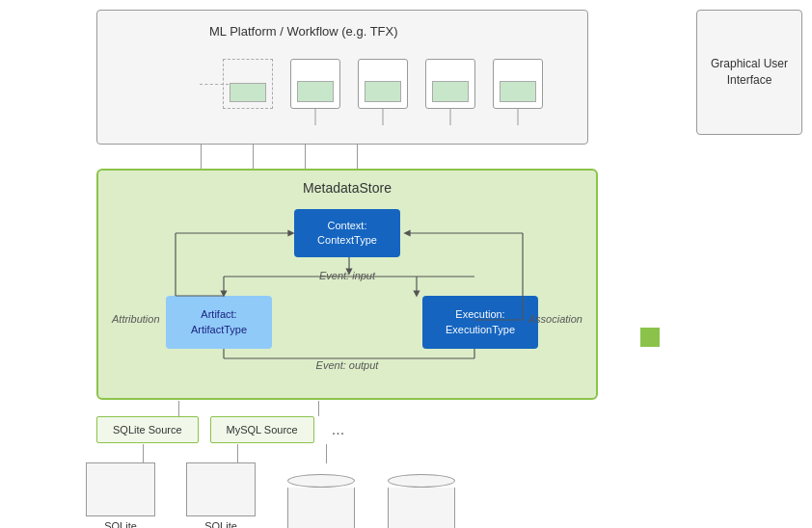 Image resolution: width=812 pixels, height=528 pixels. Describe the element at coordinates (421, 501) in the screenshot. I see `ellipsis-storage: ...` at that location.